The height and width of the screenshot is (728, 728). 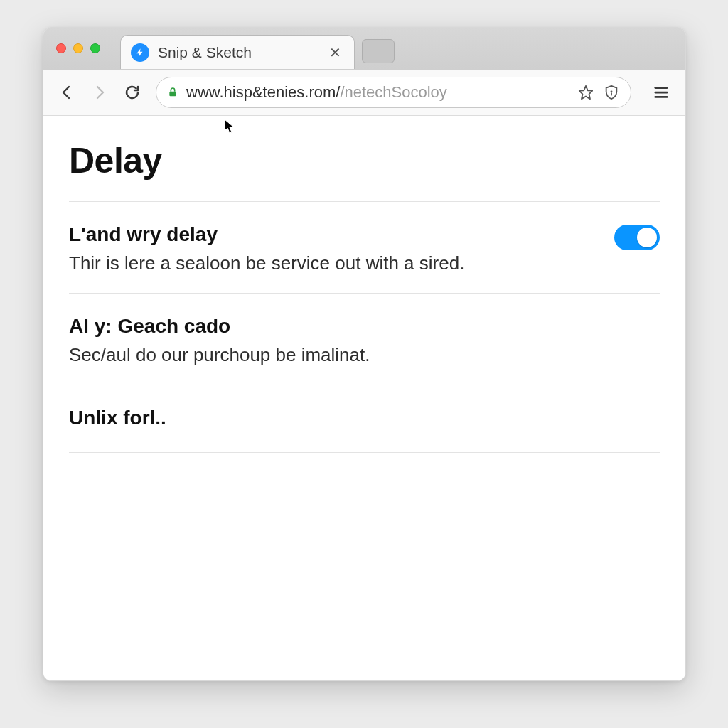 I want to click on browser-tab: Snip & Sketch ✕, so click(x=237, y=52).